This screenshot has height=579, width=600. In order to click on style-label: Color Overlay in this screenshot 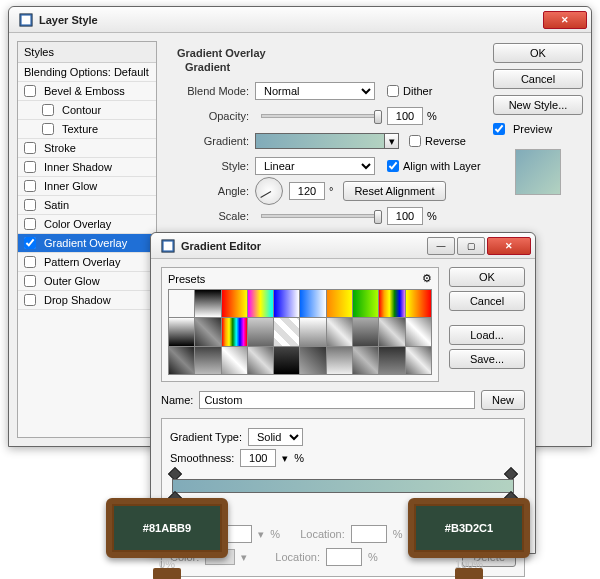, I will do `click(78, 224)`.